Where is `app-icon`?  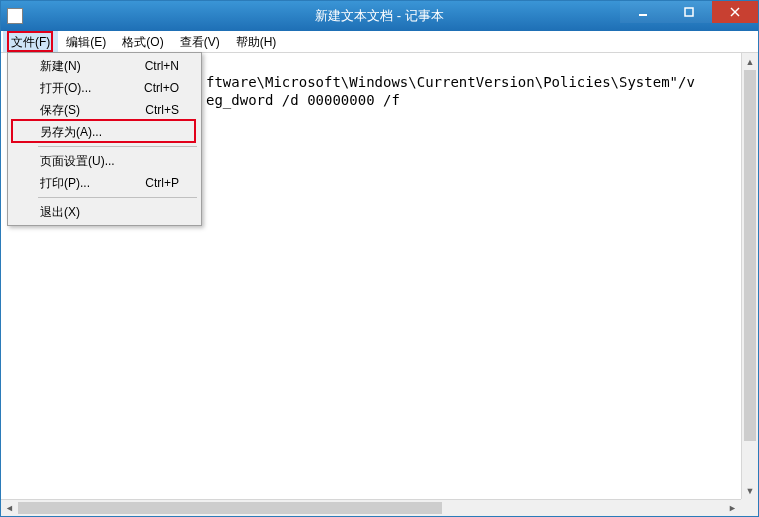
app-icon is located at coordinates (15, 16).